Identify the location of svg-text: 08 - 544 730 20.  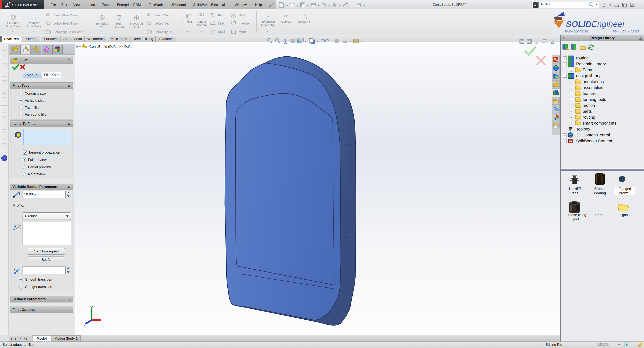
(626, 31).